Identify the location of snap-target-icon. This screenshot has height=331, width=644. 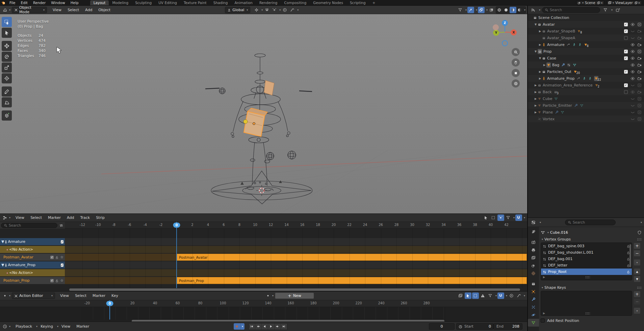
(274, 10).